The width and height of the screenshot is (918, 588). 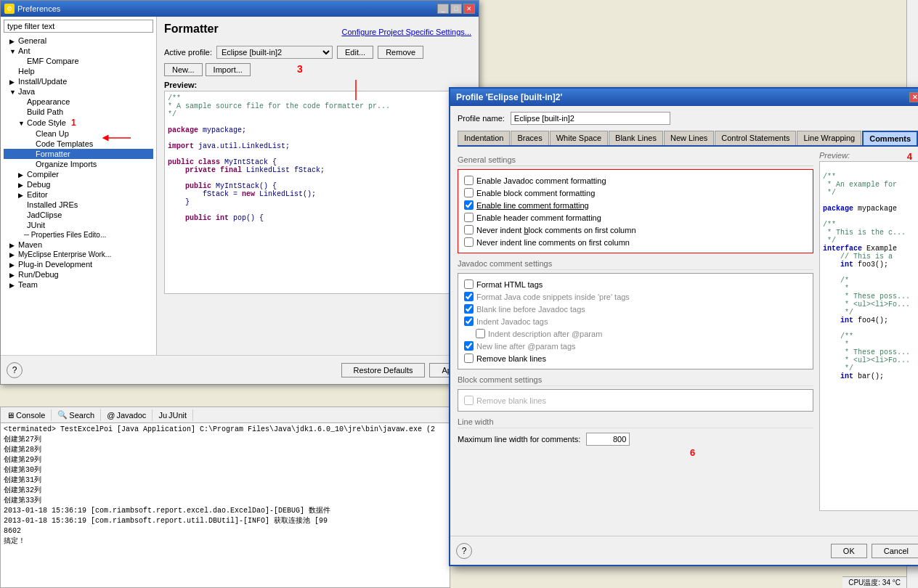 I want to click on cb-format-java-input, so click(x=469, y=296).